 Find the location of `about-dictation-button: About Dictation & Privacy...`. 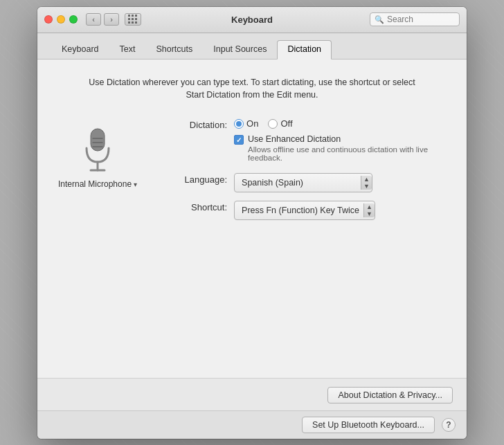

about-dictation-button: About Dictation & Privacy... is located at coordinates (390, 395).